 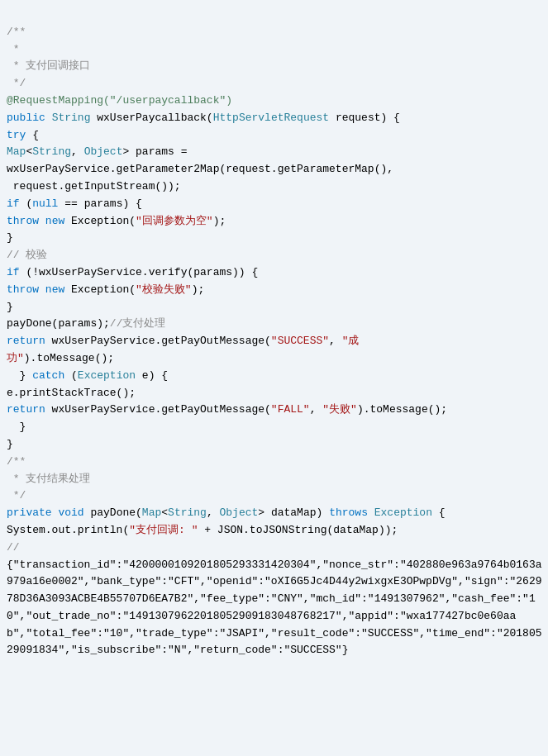 I want to click on line-annotation: @RequestMapping("/userpaycallback"), so click(x=119, y=101).